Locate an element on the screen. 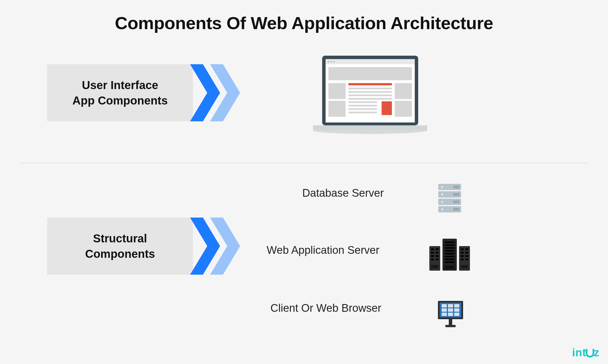  server-cluster-icon is located at coordinates (450, 255).